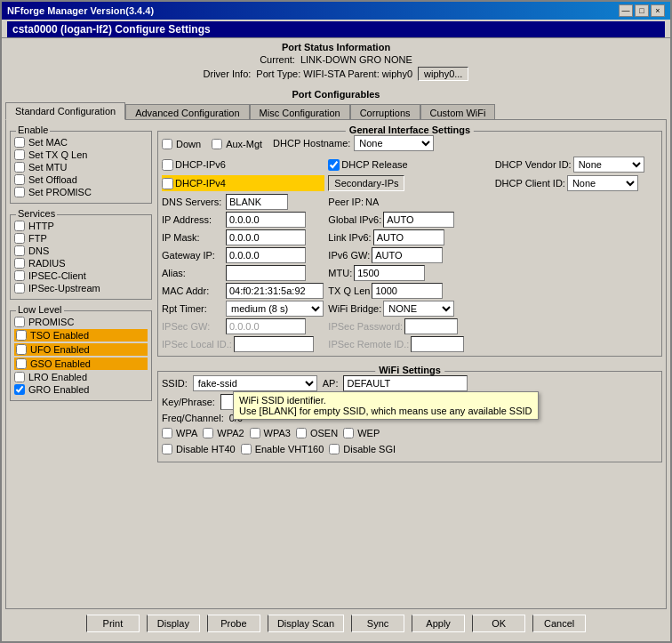 This screenshot has height=643, width=672. What do you see at coordinates (366, 183) in the screenshot?
I see `secondary-ips-button: Secondary-IPs` at bounding box center [366, 183].